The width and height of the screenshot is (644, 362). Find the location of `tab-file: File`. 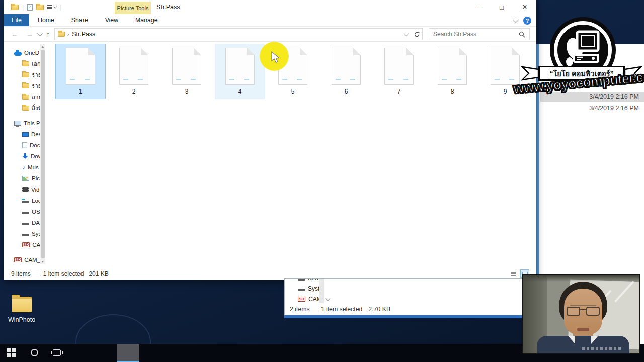

tab-file: File is located at coordinates (17, 20).